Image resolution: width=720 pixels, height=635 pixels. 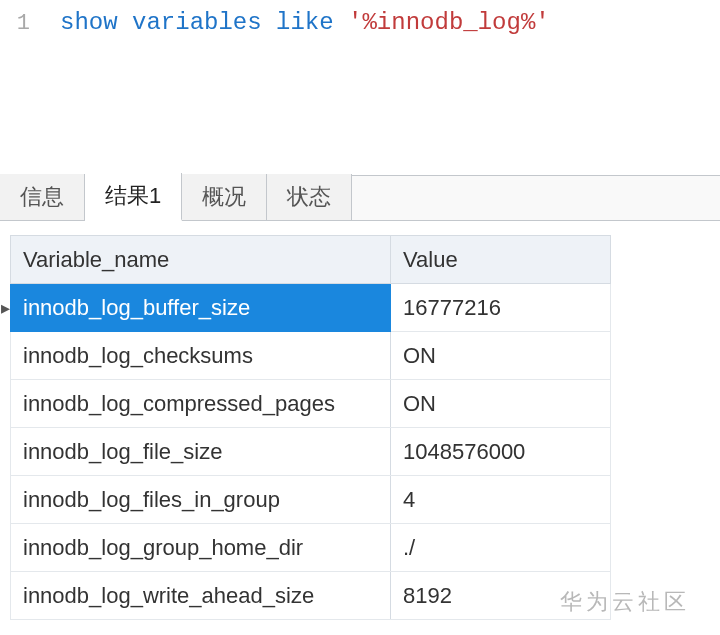 What do you see at coordinates (360, 23) in the screenshot?
I see `sql-line: 1 show variables like '%innodb_log%'` at bounding box center [360, 23].